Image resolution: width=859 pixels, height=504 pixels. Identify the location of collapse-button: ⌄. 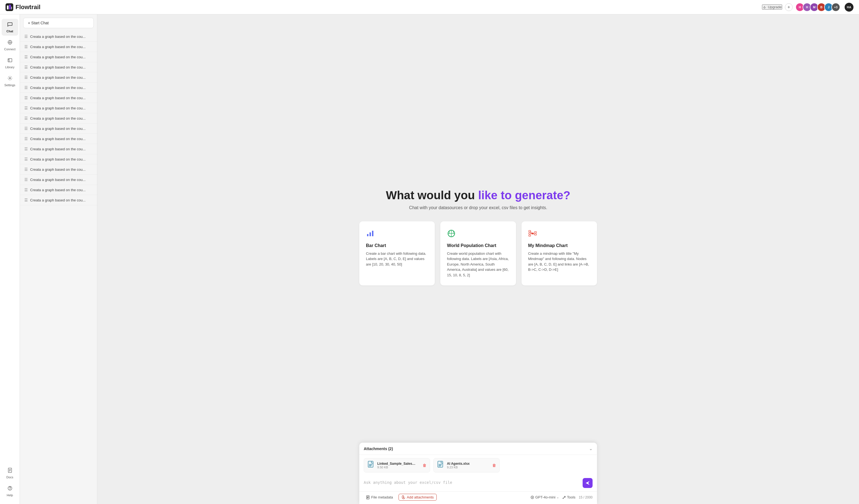
(591, 448).